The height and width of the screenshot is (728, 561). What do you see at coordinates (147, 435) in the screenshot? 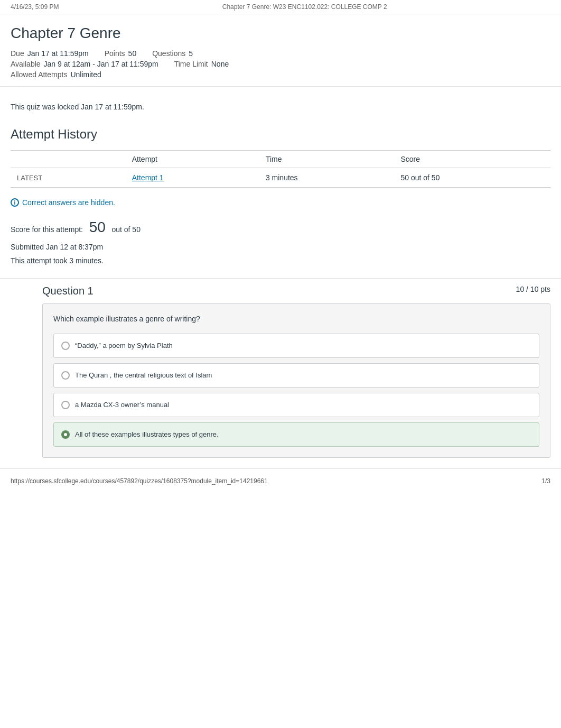
I see `answer-text: All of these examples illustrates types …` at bounding box center [147, 435].